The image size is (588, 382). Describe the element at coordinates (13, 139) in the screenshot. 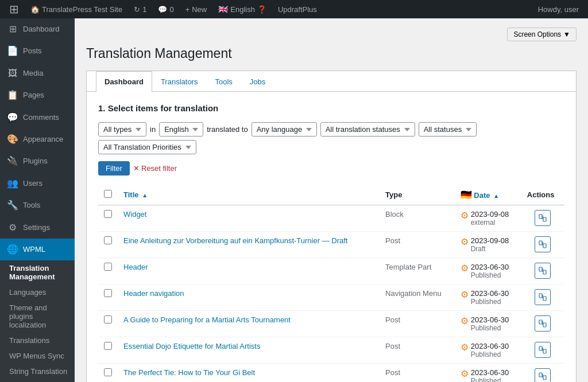

I see `appearance-icon: 🎨` at that location.